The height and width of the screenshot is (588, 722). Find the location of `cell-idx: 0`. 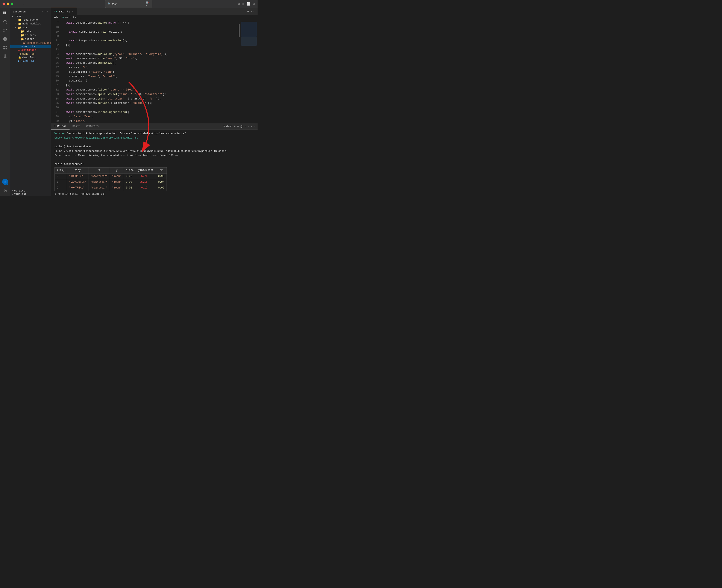

cell-idx: 0 is located at coordinates (61, 176).